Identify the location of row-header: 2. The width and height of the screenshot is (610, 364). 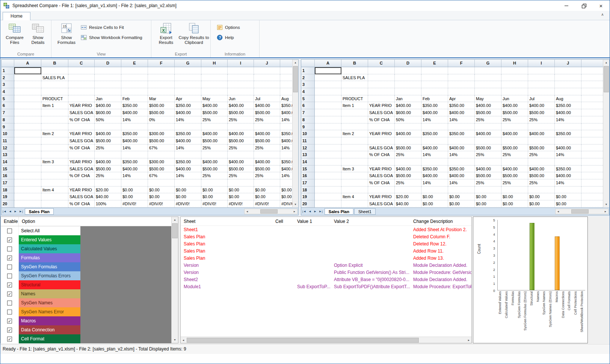
(308, 78).